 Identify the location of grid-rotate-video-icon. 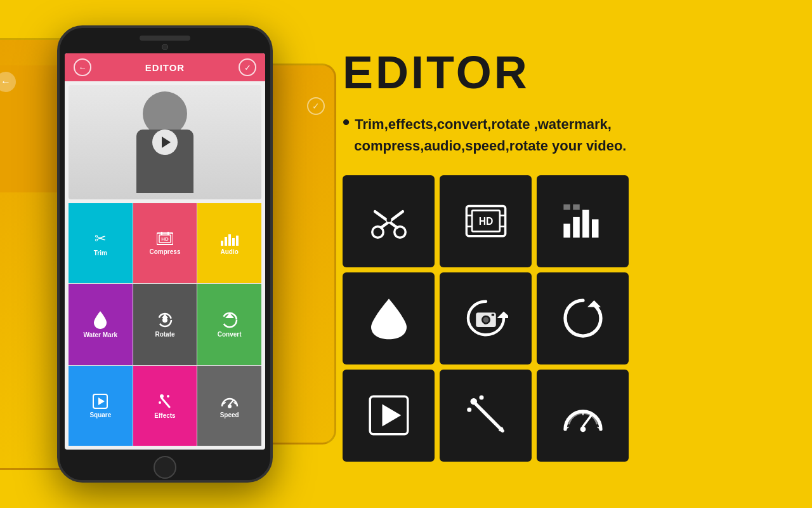
(486, 318).